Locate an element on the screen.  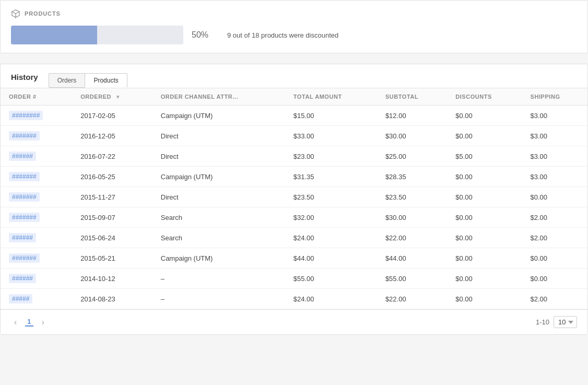
cell-subtotal: $55.00 is located at coordinates (412, 279).